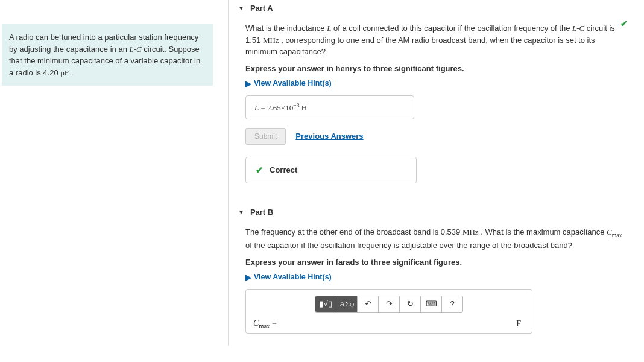  I want to click on answer-value: 2.65×10, so click(280, 107).